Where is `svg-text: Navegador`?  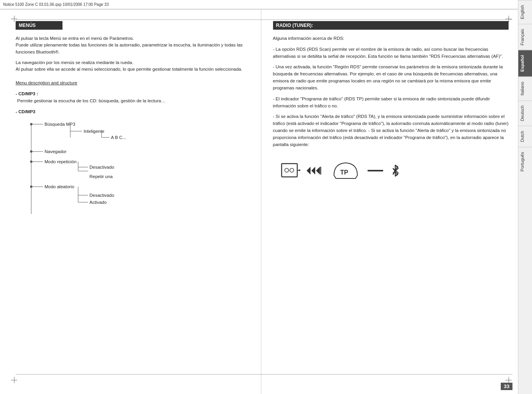 svg-text: Navegador is located at coordinates (55, 152).